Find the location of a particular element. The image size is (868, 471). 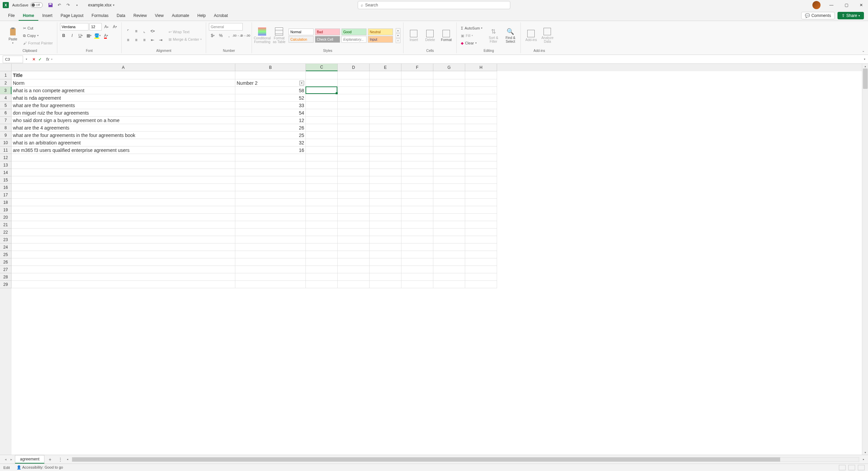

row-header-12: 12 is located at coordinates (6, 158).